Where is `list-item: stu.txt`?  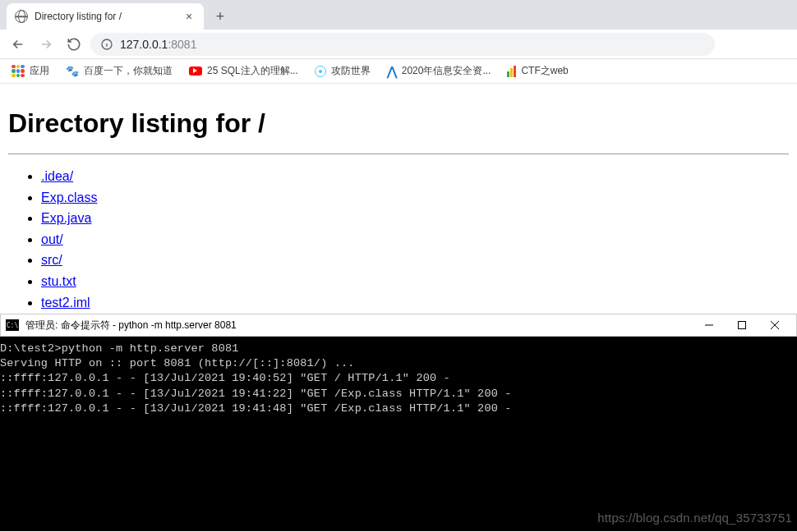 list-item: stu.txt is located at coordinates (415, 282).